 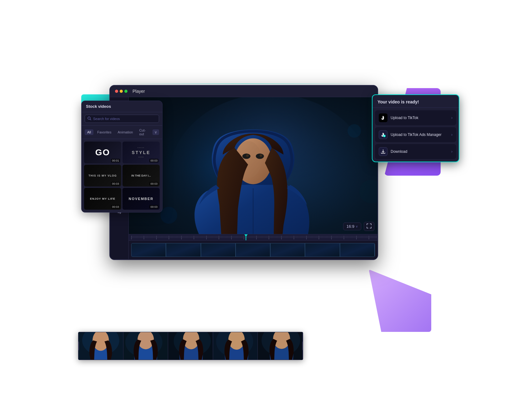 What do you see at coordinates (141, 199) in the screenshot?
I see `video-thumb-6: NOVEMBER 00:03` at bounding box center [141, 199].